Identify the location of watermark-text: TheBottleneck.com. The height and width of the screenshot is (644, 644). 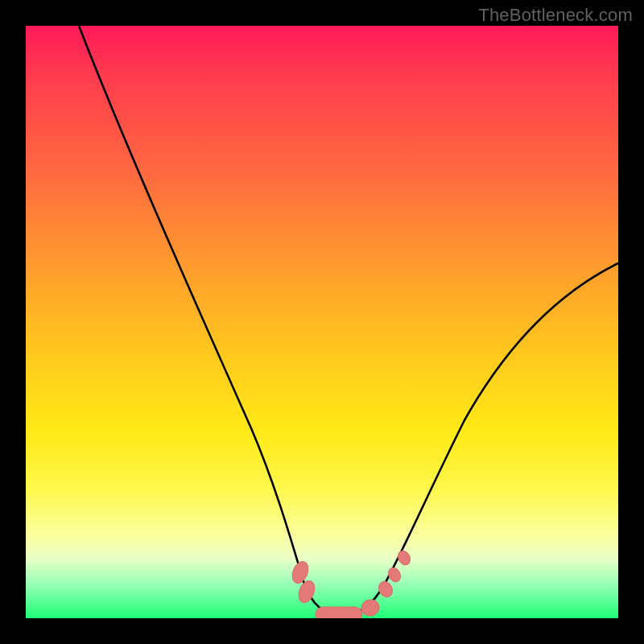
(555, 15).